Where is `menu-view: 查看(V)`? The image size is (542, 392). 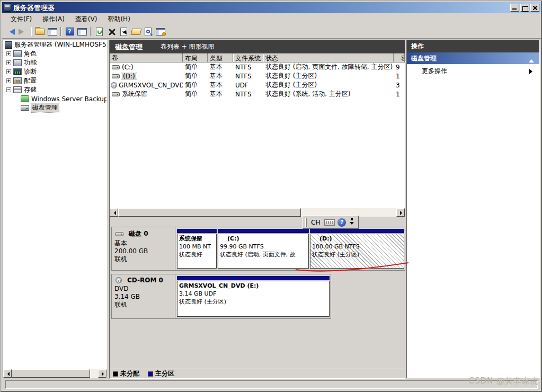
menu-view: 查看(V) is located at coordinates (86, 20).